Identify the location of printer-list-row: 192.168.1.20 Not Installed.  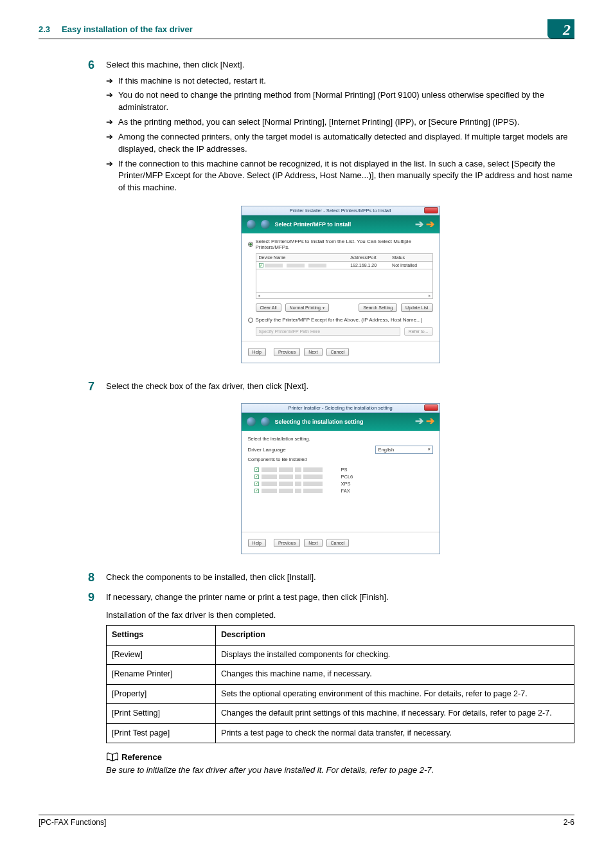
(344, 266).